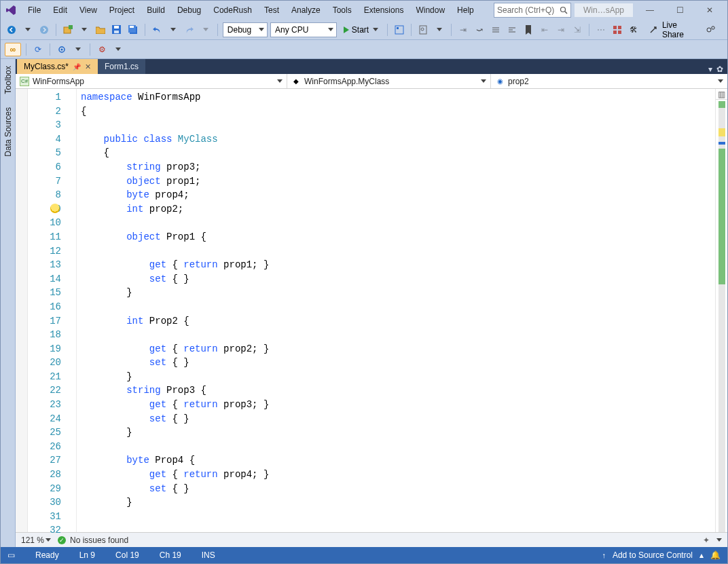 The image size is (728, 564). Describe the element at coordinates (60, 10) in the screenshot. I see `menu-edit: Edit` at that location.